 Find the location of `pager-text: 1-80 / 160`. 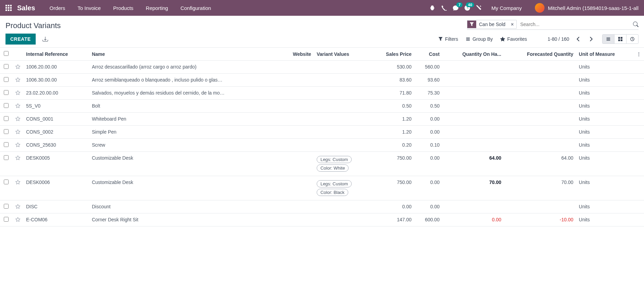

pager-text: 1-80 / 160 is located at coordinates (559, 39).